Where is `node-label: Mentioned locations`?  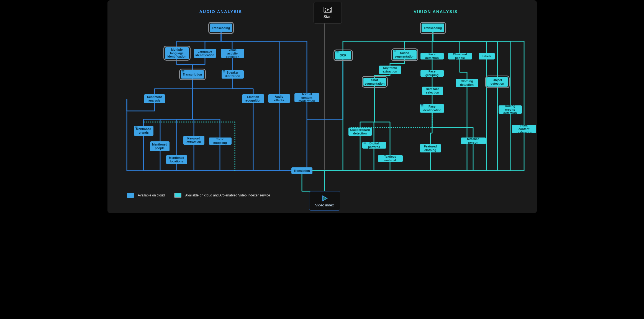
node-label: Mentioned locations is located at coordinates (177, 159).